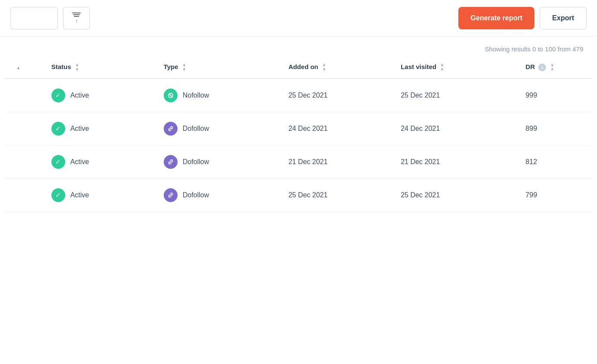 Image resolution: width=597 pixels, height=364 pixels. What do you see at coordinates (298, 47) in the screenshot?
I see `results-info: Showing results 0 to 100 from 479` at bounding box center [298, 47].